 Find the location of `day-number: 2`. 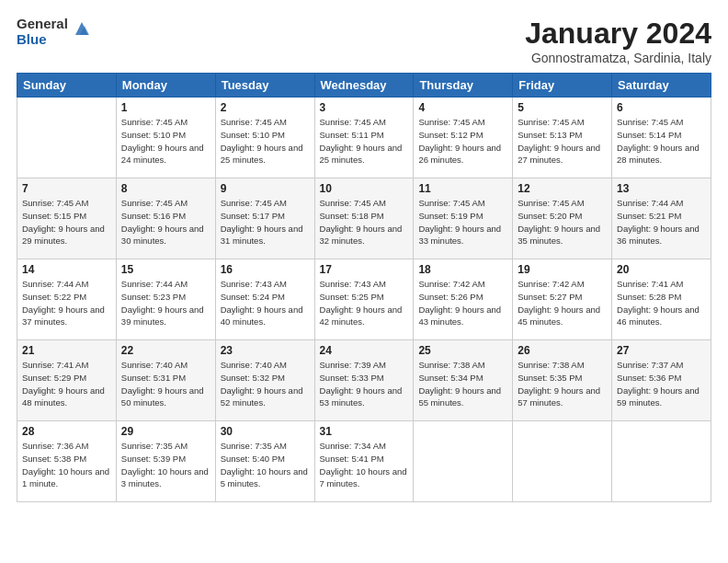

day-number: 2 is located at coordinates (265, 108).